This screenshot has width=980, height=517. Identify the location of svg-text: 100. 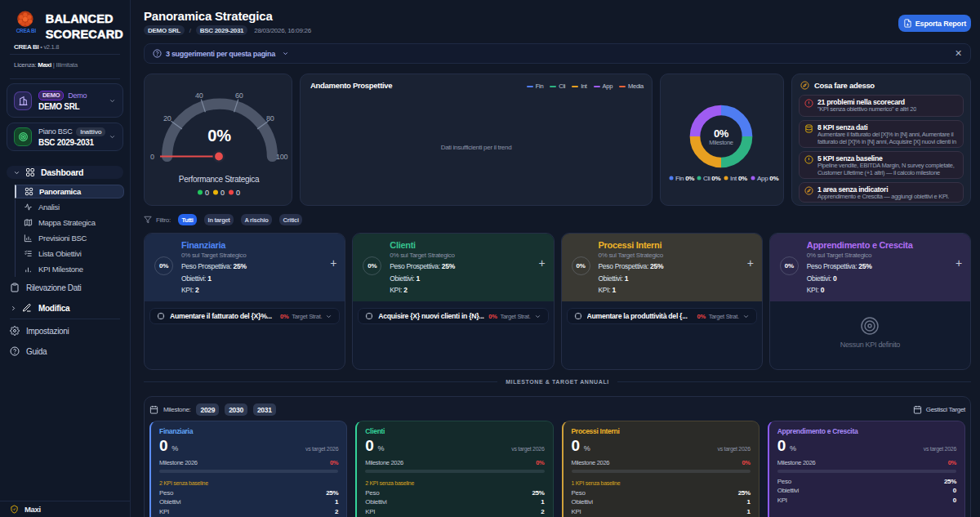
(282, 157).